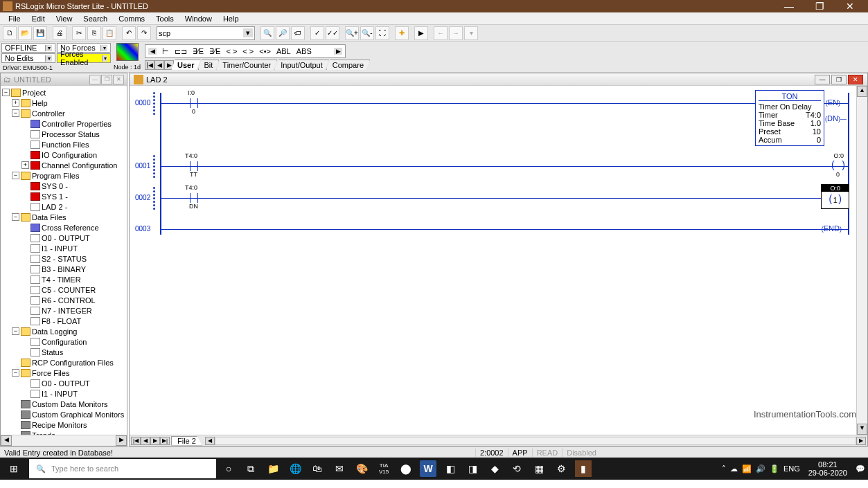 Image resolution: width=868 pixels, height=488 pixels. Describe the element at coordinates (838, 166) in the screenshot. I see `rung1-ote` at that location.